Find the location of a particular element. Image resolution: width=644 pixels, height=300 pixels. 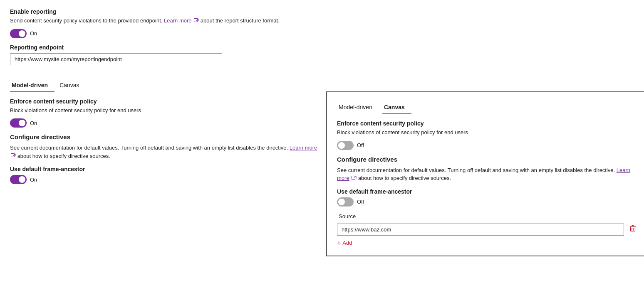

use-default-frame-section-left: Use default frame-ancestor On is located at coordinates (166, 175).